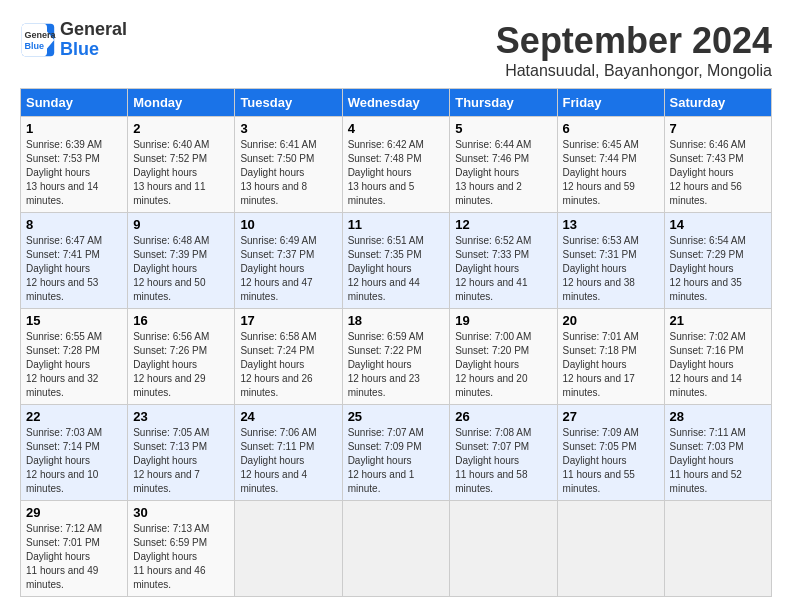 The image size is (792, 612). I want to click on table-row: 27 Sunrise: 7:09 AMSunset: 7:05 PMDaylig…, so click(610, 453).